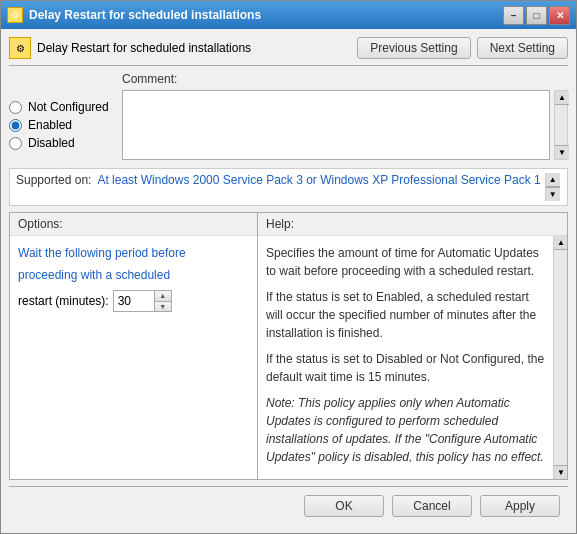  What do you see at coordinates (134, 301) in the screenshot?
I see `restart-row: restart (minutes): 30 ▲ ▼` at bounding box center [134, 301].